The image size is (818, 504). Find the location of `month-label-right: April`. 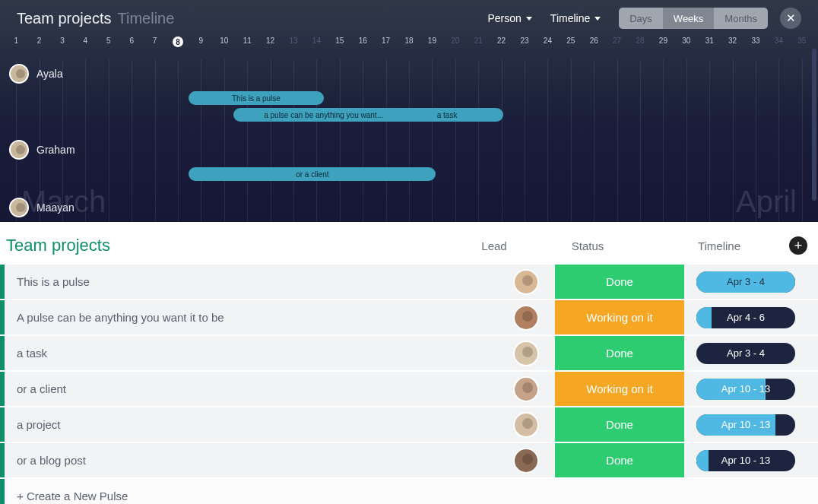

month-label-right: April is located at coordinates (766, 202).